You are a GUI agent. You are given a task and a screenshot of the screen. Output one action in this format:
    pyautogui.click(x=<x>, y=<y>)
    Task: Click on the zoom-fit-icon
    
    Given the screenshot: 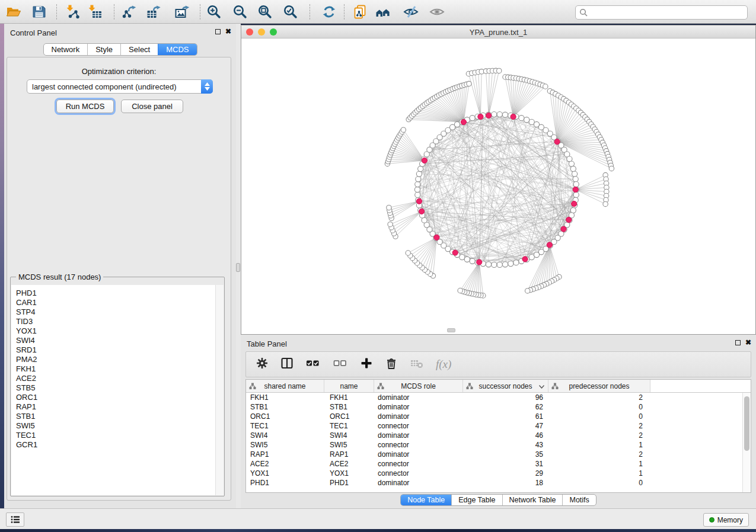 What is the action you would take?
    pyautogui.click(x=265, y=12)
    